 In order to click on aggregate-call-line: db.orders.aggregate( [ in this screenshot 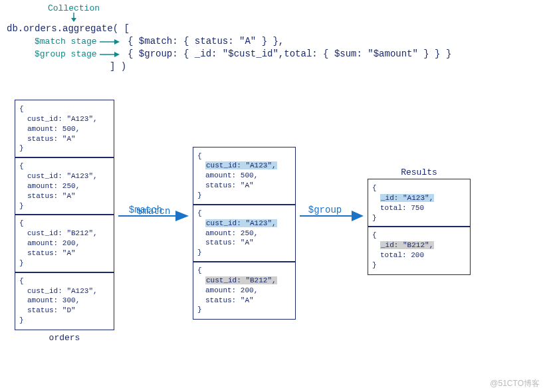, I will do `click(229, 29)`.